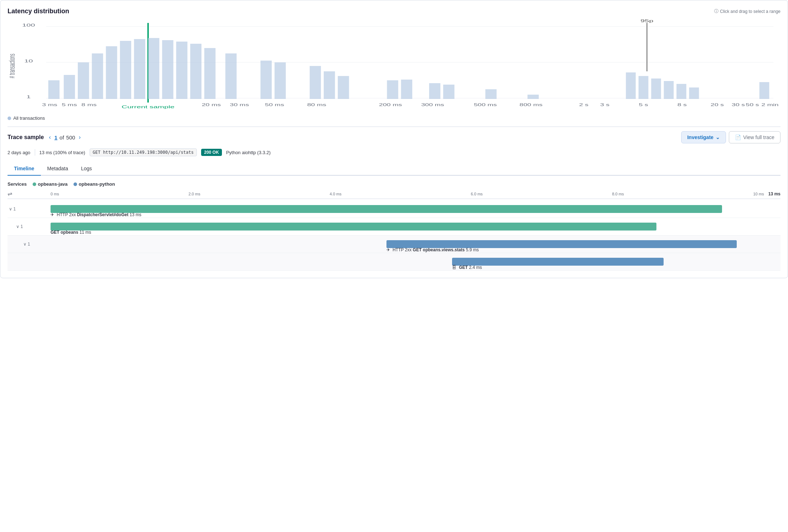 The width and height of the screenshot is (788, 532). What do you see at coordinates (439, 250) in the screenshot?
I see `span-name-3: GET opbeans.views.stats` at bounding box center [439, 250].